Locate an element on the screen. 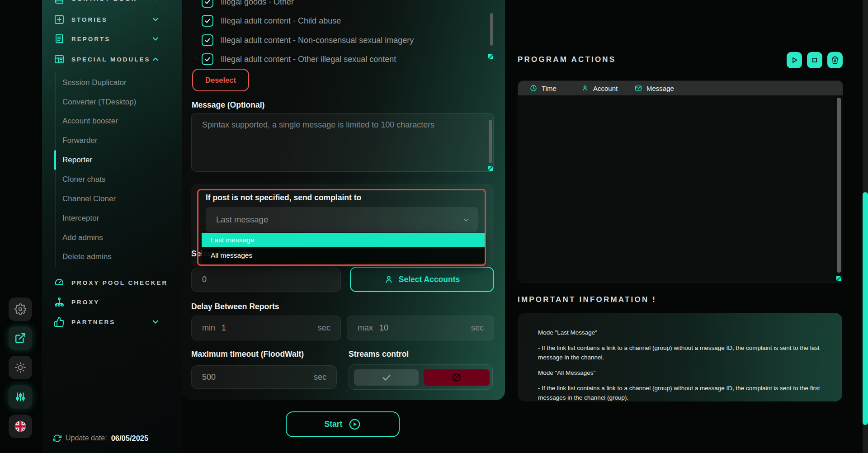  stop-icon is located at coordinates (815, 60).